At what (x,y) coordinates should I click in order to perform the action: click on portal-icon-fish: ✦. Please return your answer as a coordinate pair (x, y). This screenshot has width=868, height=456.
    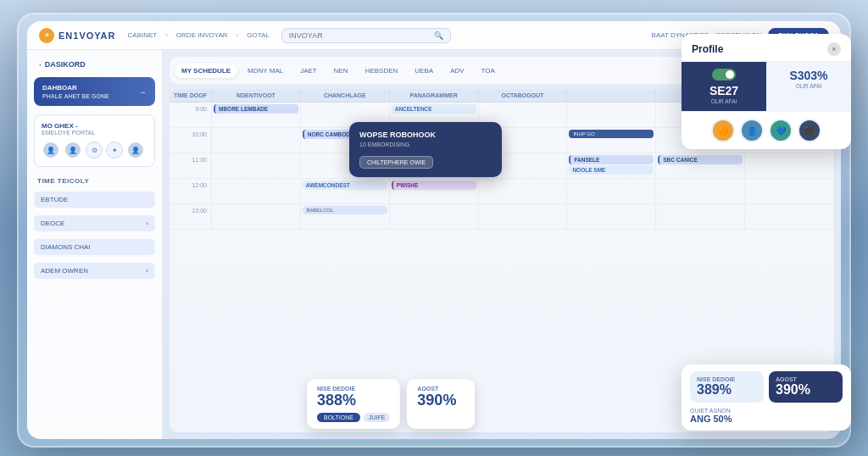
    Looking at the image, I should click on (114, 150).